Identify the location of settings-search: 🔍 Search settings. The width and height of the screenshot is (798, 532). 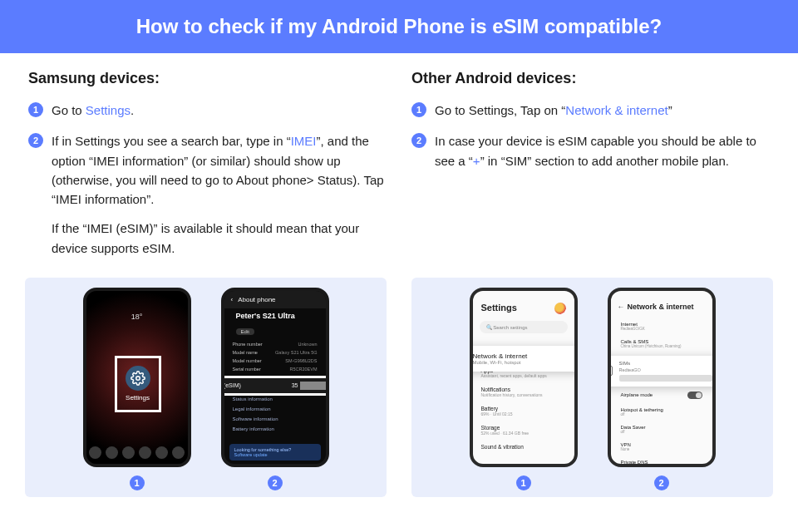
(524, 328).